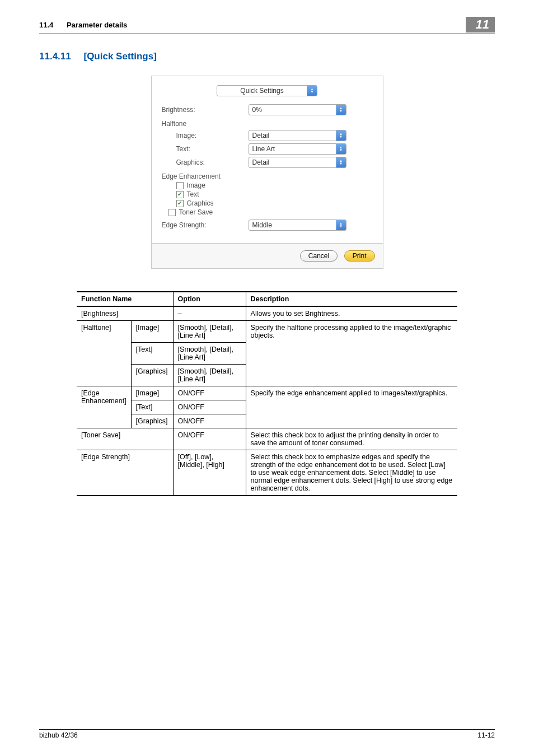 This screenshot has height=756, width=534. Describe the element at coordinates (352, 314) in the screenshot. I see `cell-desc: Allows you to set Brightness.` at that location.